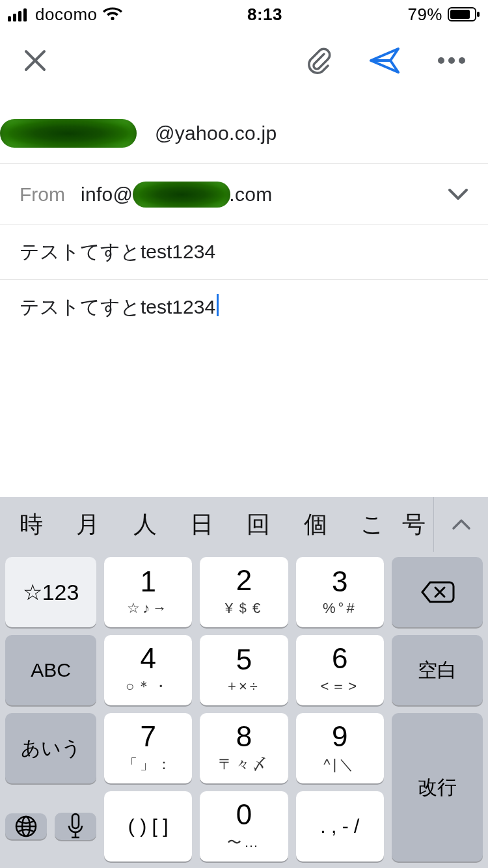 This screenshot has height=868, width=488. Describe the element at coordinates (243, 748) in the screenshot. I see `key-8: 8〒々〆` at that location.